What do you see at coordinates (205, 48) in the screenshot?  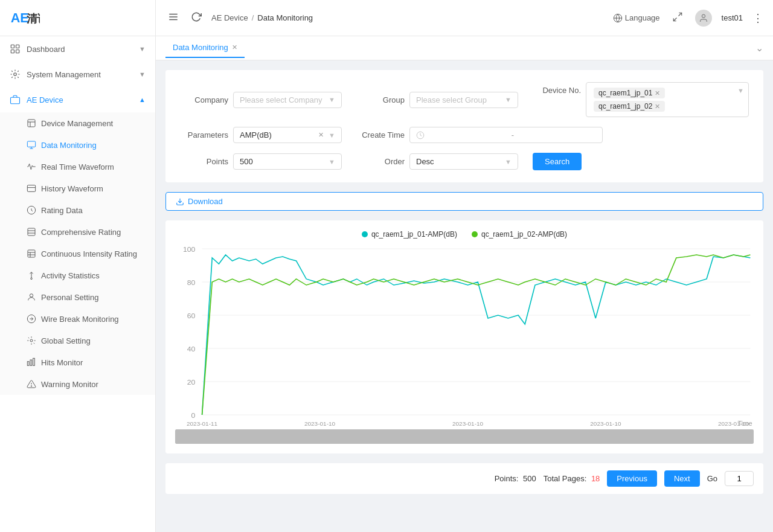 I see `tab-data-monitoring: Data Monitoring ✕` at bounding box center [205, 48].